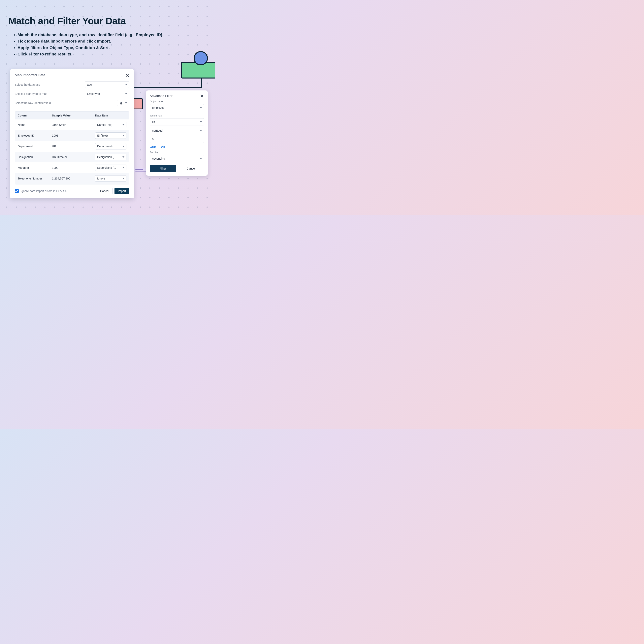 This screenshot has width=644, height=644. I want to click on label-datatype: Select a data type to map, so click(48, 94).